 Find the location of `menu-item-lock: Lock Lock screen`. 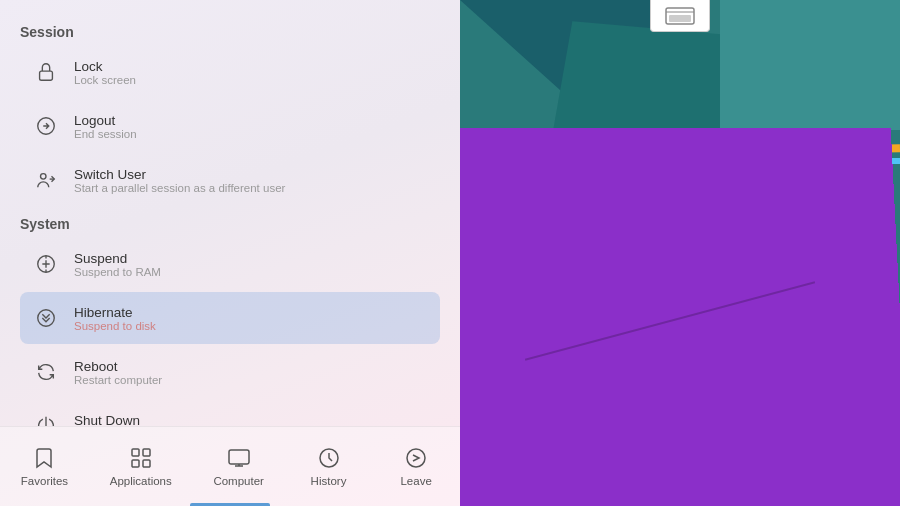

menu-item-lock: Lock Lock screen is located at coordinates (230, 72).